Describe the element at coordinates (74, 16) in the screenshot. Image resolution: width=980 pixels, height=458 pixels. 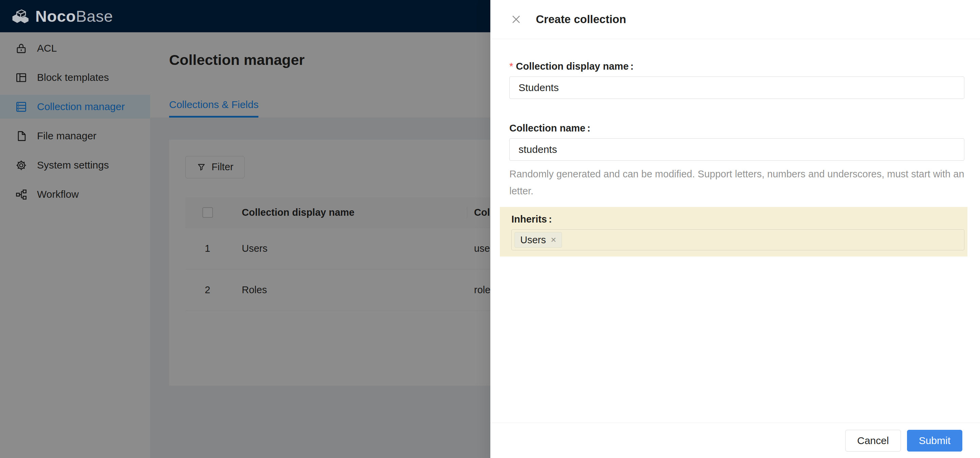
I see `logo-text: NocoBase` at that location.